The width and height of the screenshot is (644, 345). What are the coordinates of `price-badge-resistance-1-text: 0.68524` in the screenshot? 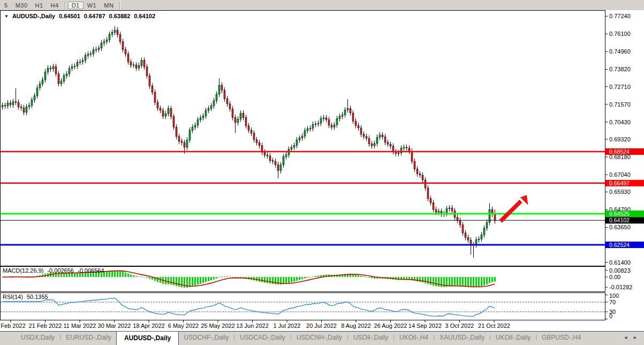 It's located at (619, 152).